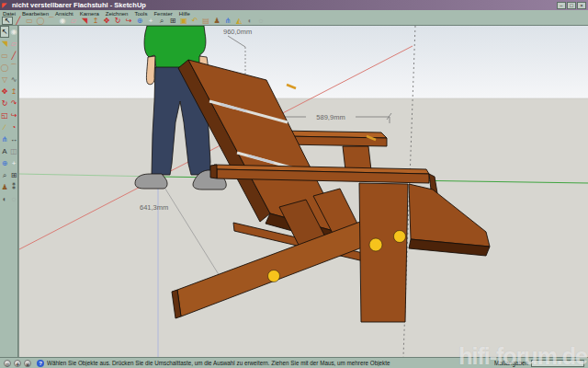 This screenshot has width=588, height=368. What do you see at coordinates (5, 151) in the screenshot?
I see `text-tool-icon: A` at bounding box center [5, 151].